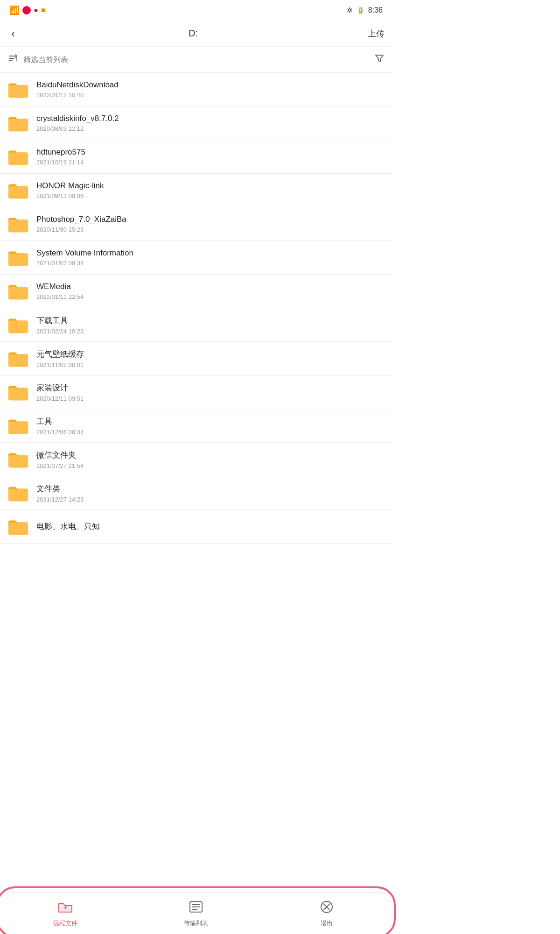  What do you see at coordinates (210, 253) in the screenshot?
I see `file-name: System Volume Information` at bounding box center [210, 253].